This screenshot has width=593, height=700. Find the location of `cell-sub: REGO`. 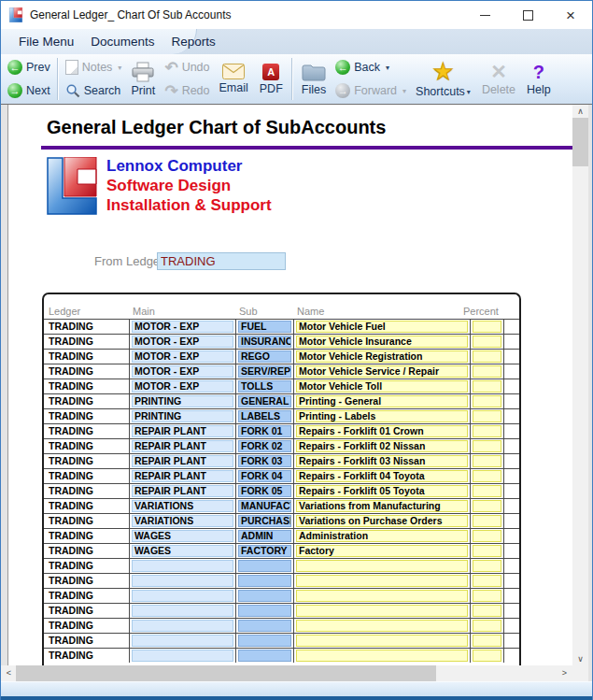

cell-sub: REGO is located at coordinates (265, 357).